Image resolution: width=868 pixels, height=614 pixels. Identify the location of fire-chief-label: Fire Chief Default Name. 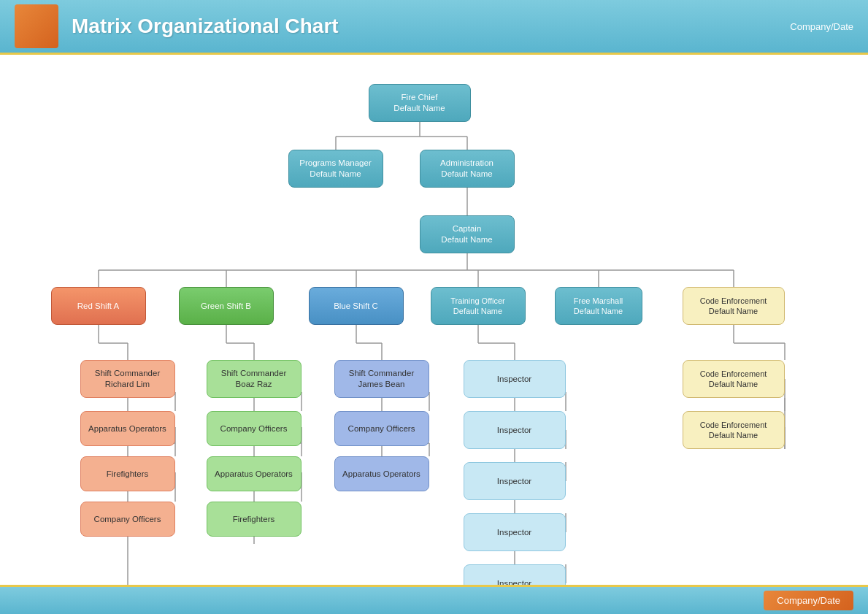
(419, 103).